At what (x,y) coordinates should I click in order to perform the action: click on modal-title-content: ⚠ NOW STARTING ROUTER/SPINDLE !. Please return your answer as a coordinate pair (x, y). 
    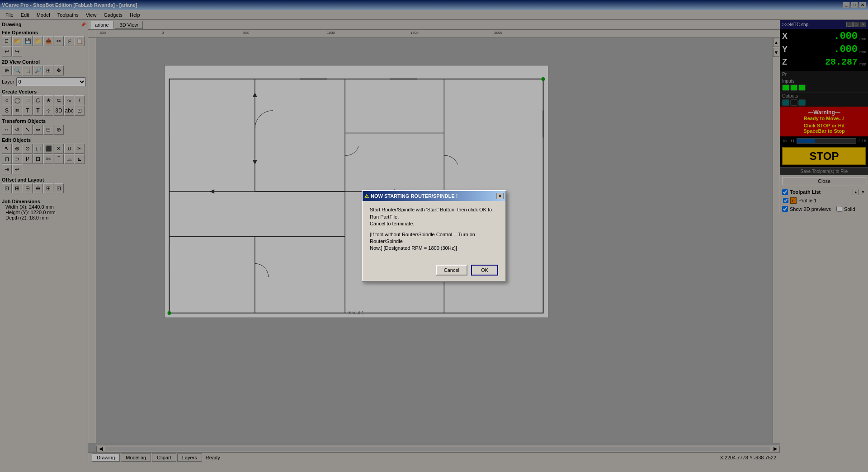
    Looking at the image, I should click on (430, 196).